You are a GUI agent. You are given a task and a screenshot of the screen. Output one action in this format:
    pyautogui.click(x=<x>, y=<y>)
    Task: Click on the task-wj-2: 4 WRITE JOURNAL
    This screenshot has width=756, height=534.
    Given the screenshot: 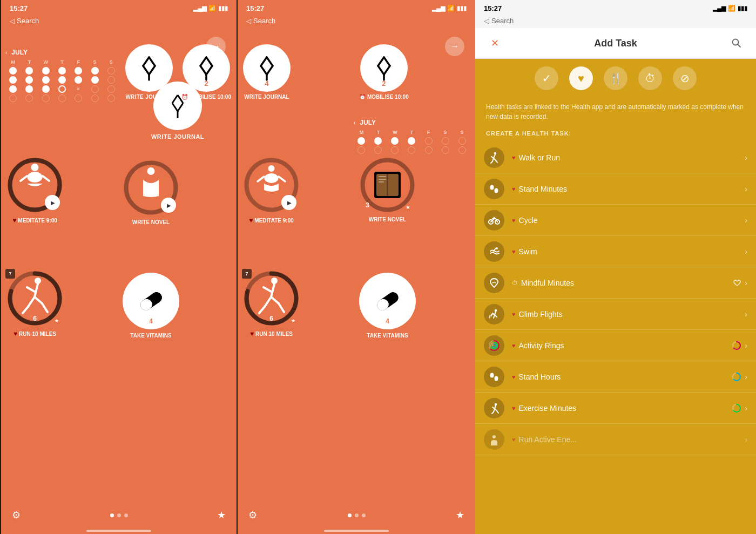 What is the action you would take?
    pyautogui.click(x=267, y=72)
    